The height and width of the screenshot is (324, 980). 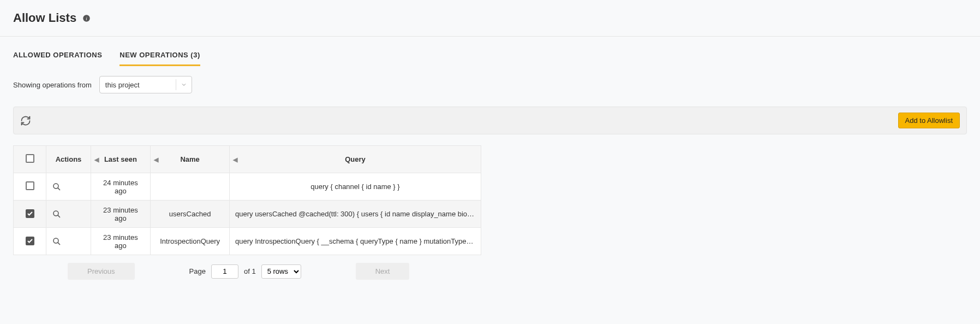 What do you see at coordinates (69, 160) in the screenshot?
I see `column-header-actions: Actions` at bounding box center [69, 160].